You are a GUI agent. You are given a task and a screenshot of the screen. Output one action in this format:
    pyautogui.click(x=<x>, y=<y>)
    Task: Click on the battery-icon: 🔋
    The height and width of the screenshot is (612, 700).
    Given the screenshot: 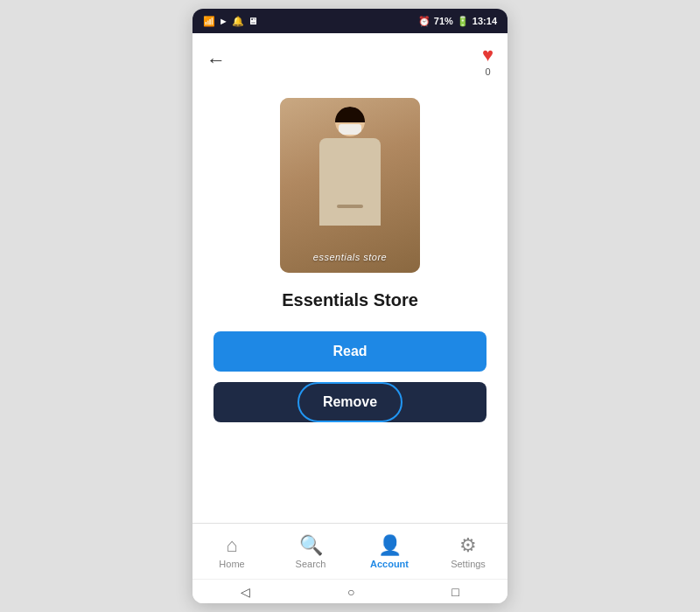 What is the action you would take?
    pyautogui.click(x=463, y=21)
    